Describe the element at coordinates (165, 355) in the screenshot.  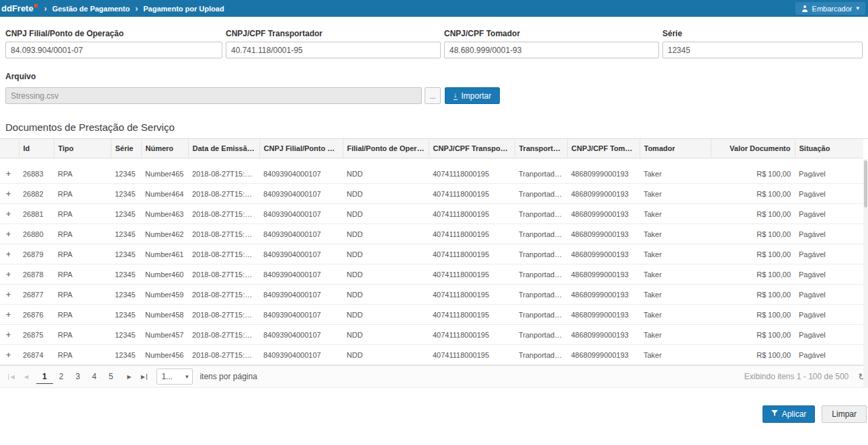
I see `cell-numero: Number456` at that location.